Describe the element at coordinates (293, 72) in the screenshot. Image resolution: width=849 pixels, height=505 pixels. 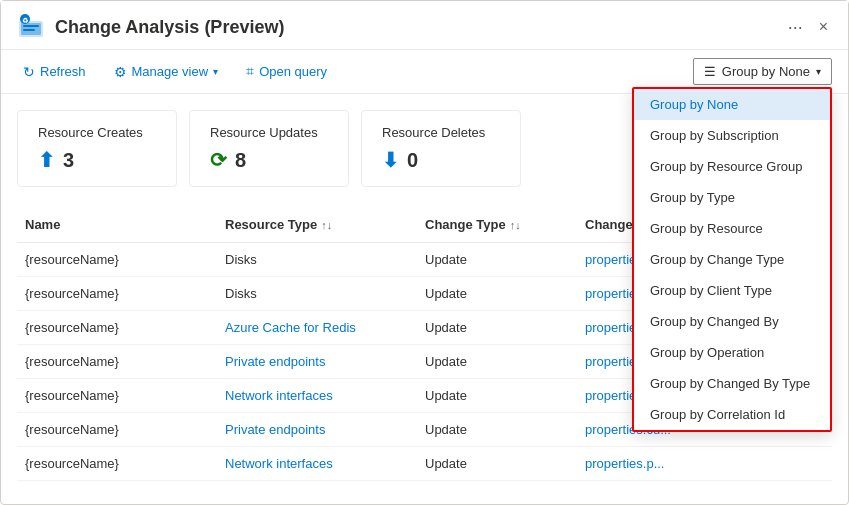
I see `open-query-label: Open query` at that location.